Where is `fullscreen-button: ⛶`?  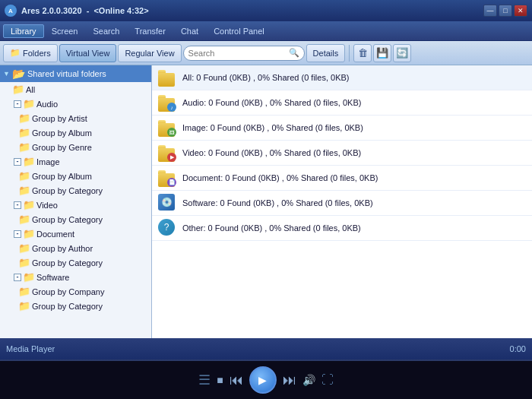 fullscreen-button: ⛶ is located at coordinates (328, 380).